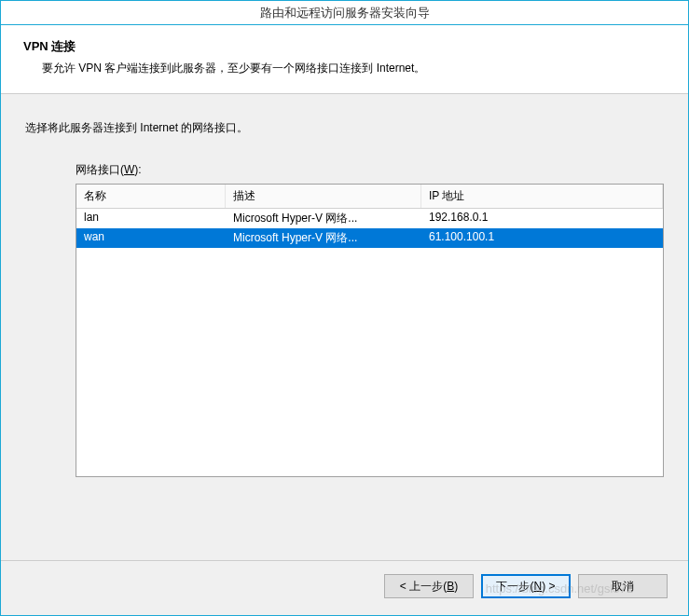 The image size is (689, 616). What do you see at coordinates (151, 218) in the screenshot?
I see `cell-name: lan` at bounding box center [151, 218].